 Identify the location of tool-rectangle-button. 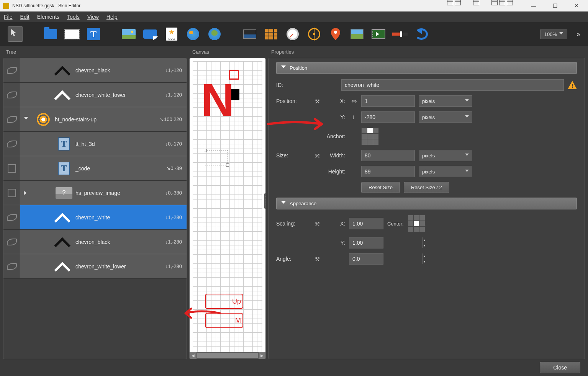
(72, 34).